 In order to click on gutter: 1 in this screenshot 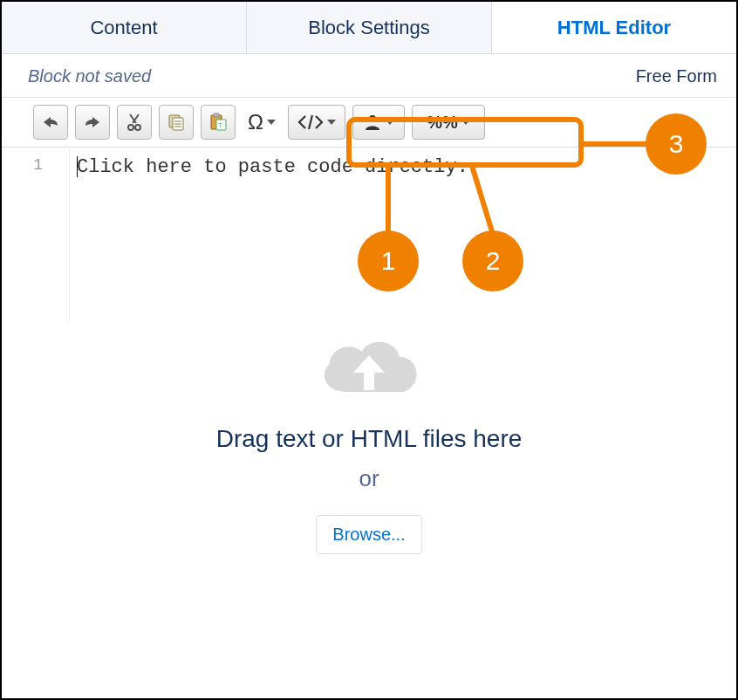, I will do `click(36, 235)`.